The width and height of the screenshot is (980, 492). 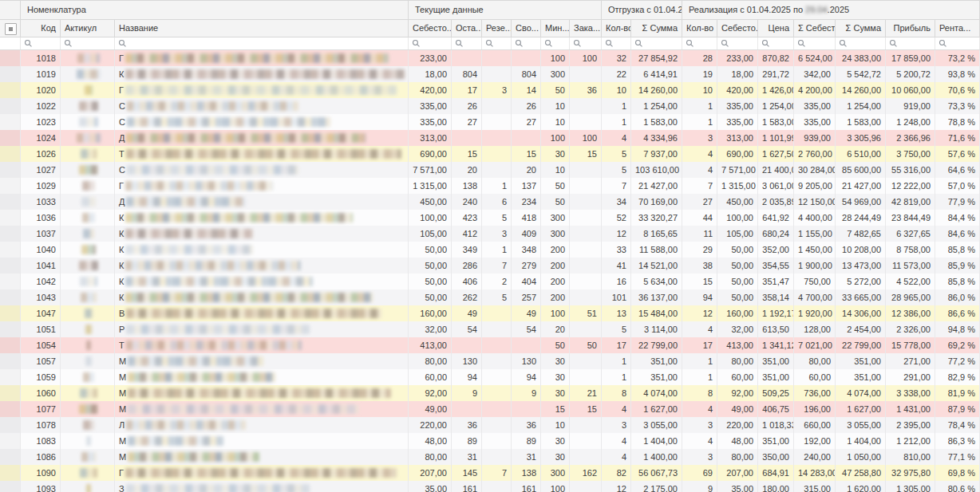 I want to click on filter-profit, so click(x=911, y=43).